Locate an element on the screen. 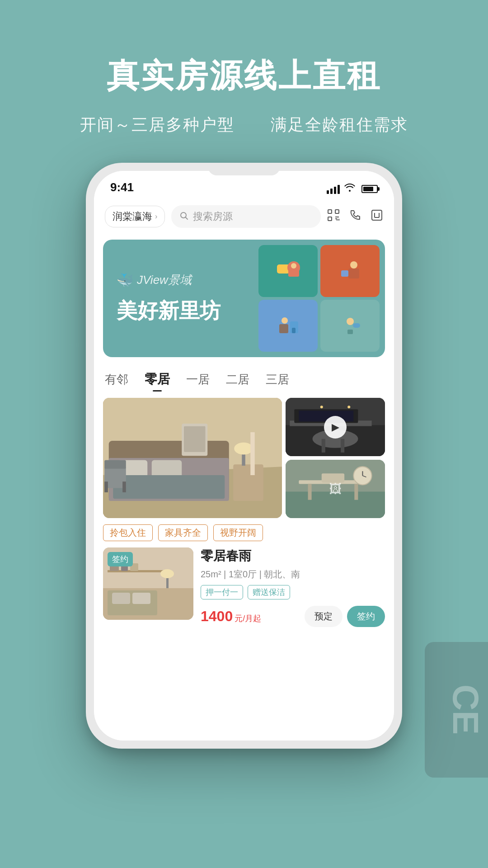 This screenshot has width=488, height=868. listing-price-row: 1400 元/月起 预定 签约 is located at coordinates (293, 617).